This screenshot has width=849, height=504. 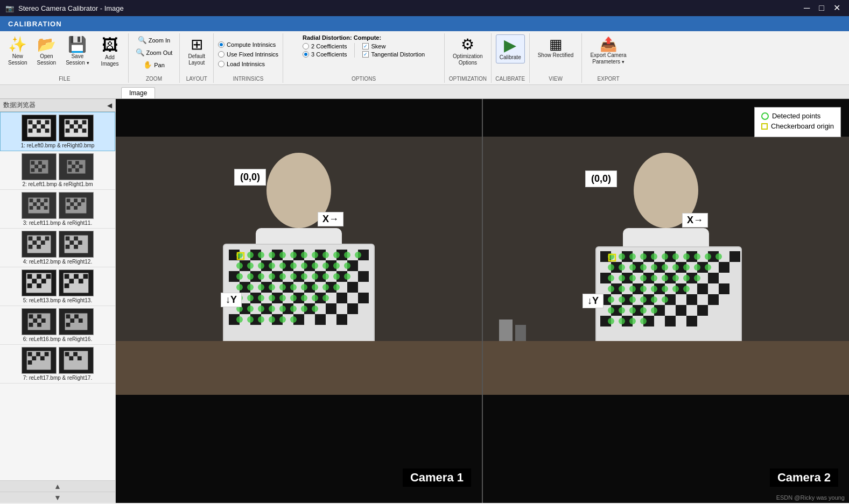 What do you see at coordinates (18, 52) in the screenshot?
I see `new-session-button: ✨ NewSession` at bounding box center [18, 52].